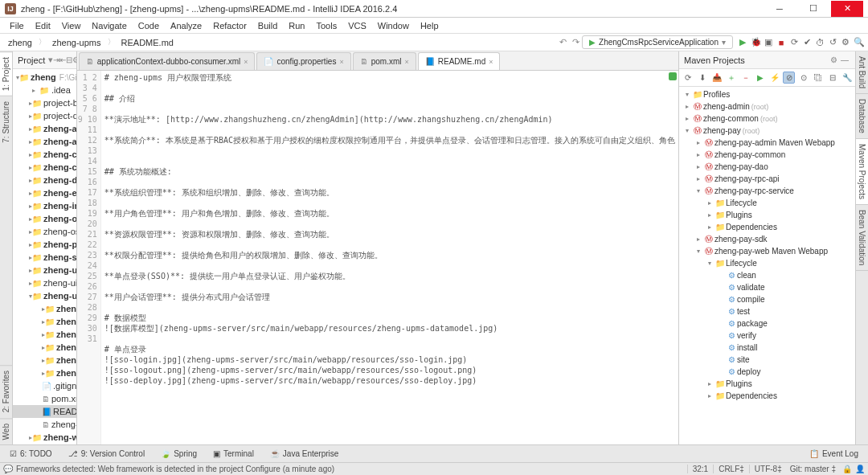 This screenshot has height=475, width=868. What do you see at coordinates (167, 61) in the screenshot?
I see `editor-tab: 🗎applicationContext-dubbo-consumer.xml×` at bounding box center [167, 61].